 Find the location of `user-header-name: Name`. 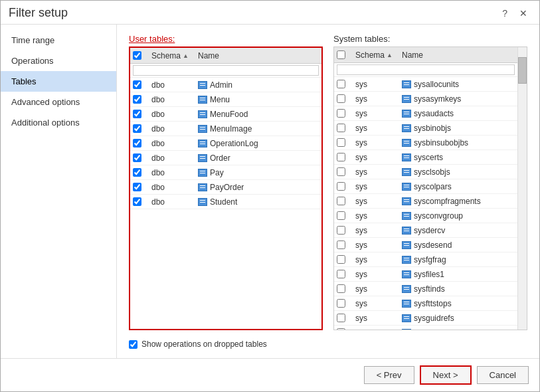

user-header-name: Name is located at coordinates (258, 56).